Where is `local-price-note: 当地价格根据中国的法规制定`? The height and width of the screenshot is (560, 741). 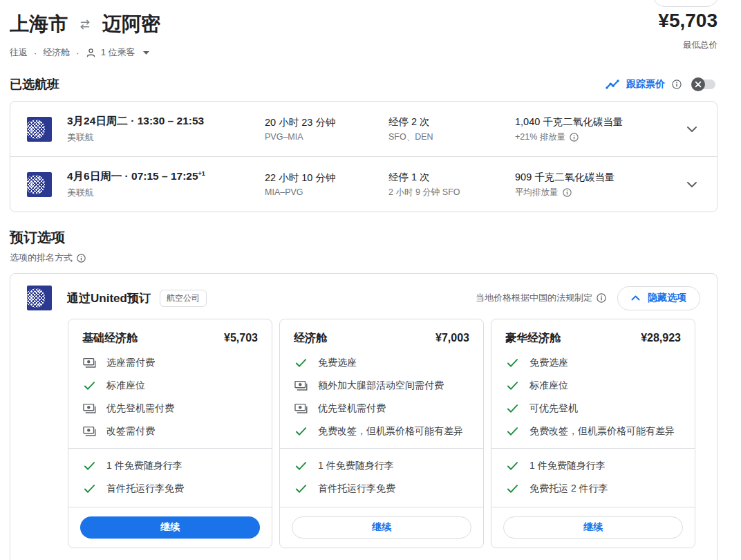
local-price-note: 当地价格根据中国的法规制定 is located at coordinates (541, 298).